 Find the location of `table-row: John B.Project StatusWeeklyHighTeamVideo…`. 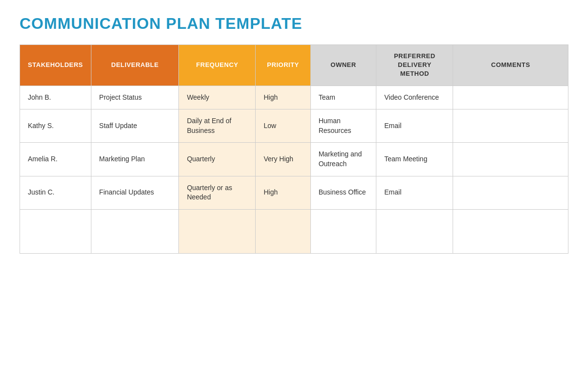

table-row: John B.Project StatusWeeklyHighTeamVideo… is located at coordinates (294, 98).